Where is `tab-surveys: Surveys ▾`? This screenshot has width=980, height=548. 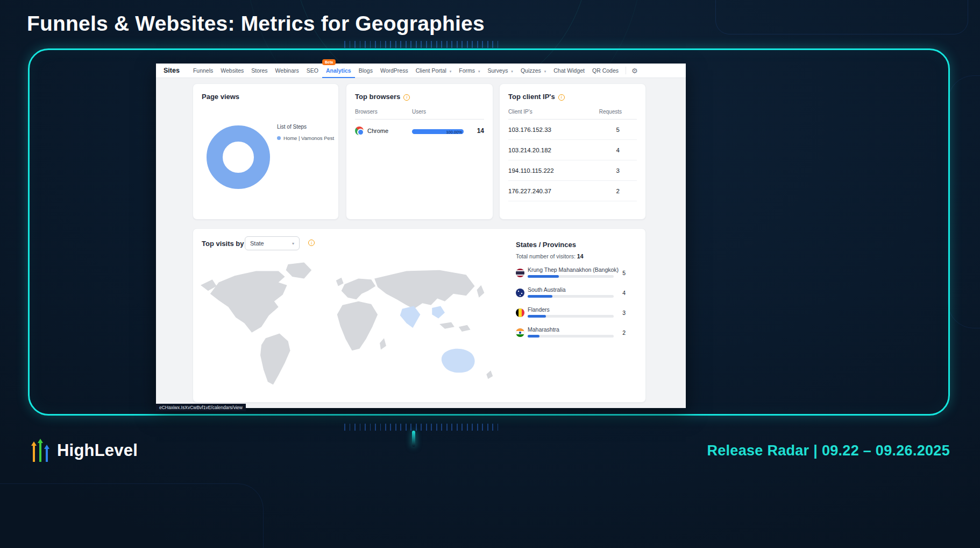 tab-surveys: Surveys ▾ is located at coordinates (500, 71).